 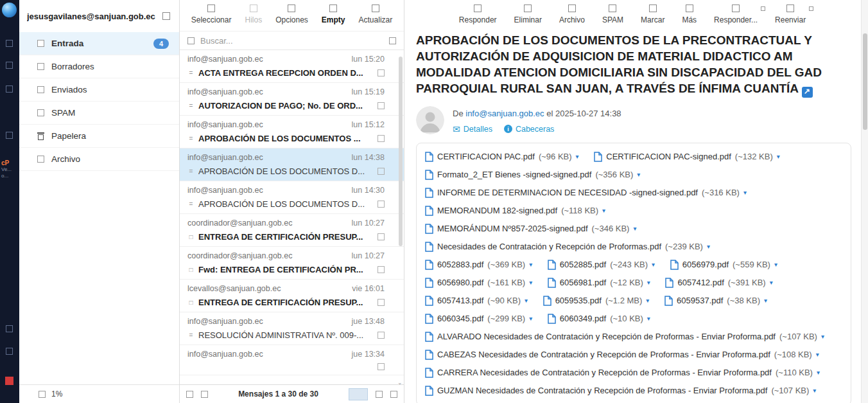 I want to click on folder-item: Archivo, so click(x=99, y=159).